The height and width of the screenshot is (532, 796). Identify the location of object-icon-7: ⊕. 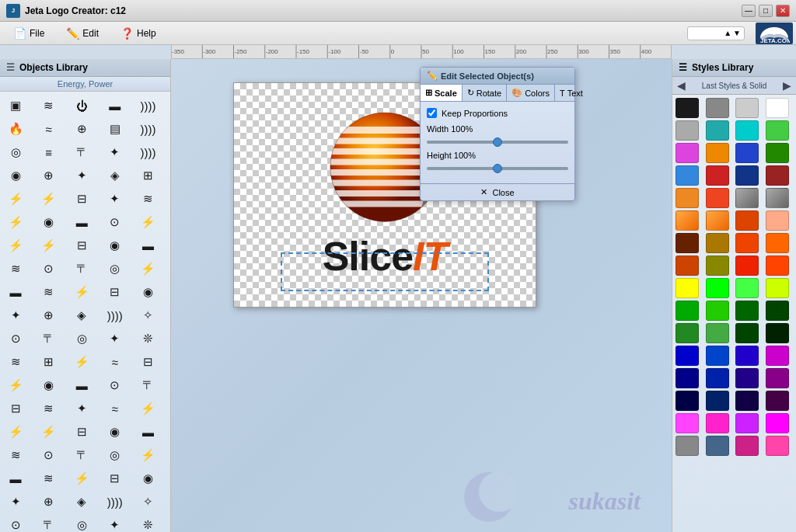
(82, 129).